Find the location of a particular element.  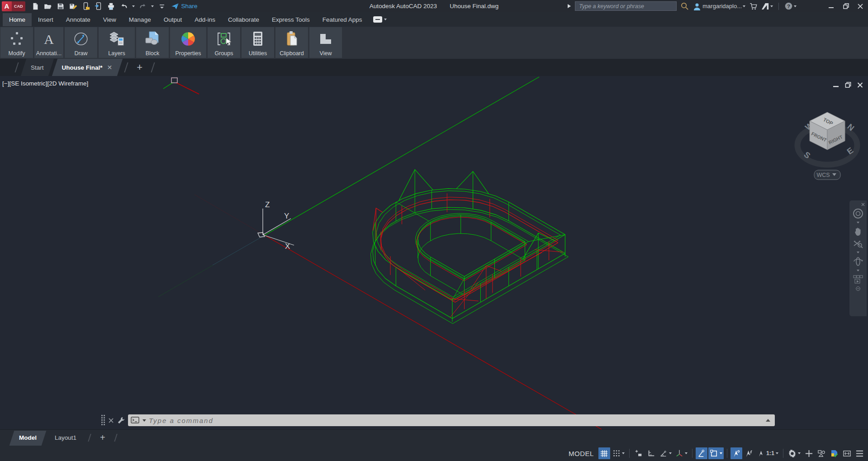

command-input is located at coordinates (456, 421).